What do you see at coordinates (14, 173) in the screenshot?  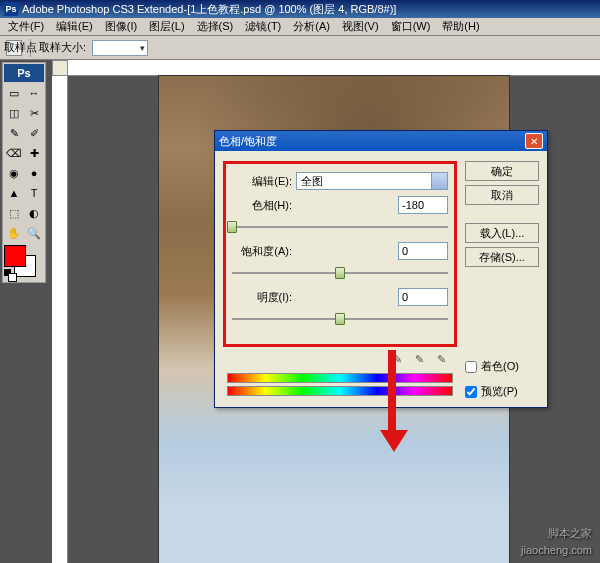 I see `clone-tool: ◉` at bounding box center [14, 173].